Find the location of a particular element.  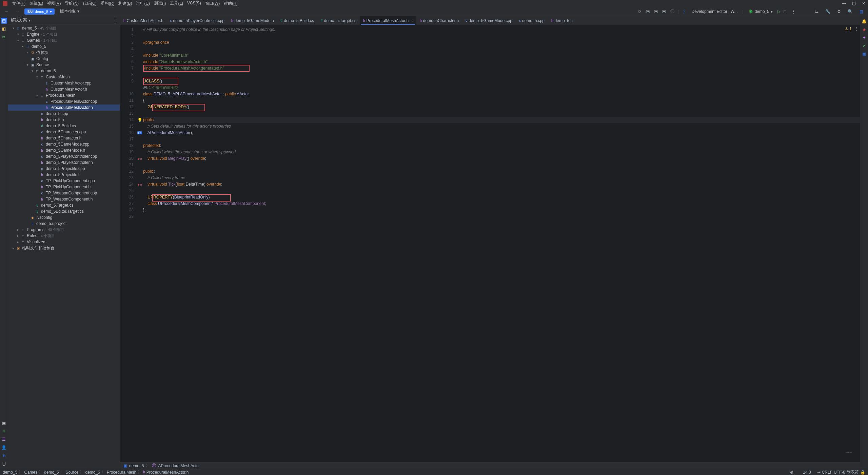

indent-icon: ⇥ is located at coordinates (819, 472).